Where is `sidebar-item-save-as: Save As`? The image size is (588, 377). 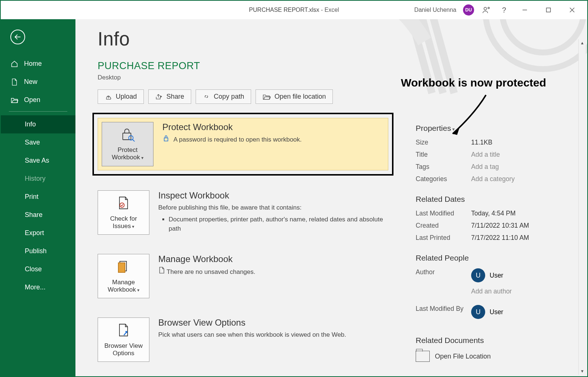 sidebar-item-save-as: Save As is located at coordinates (38, 160).